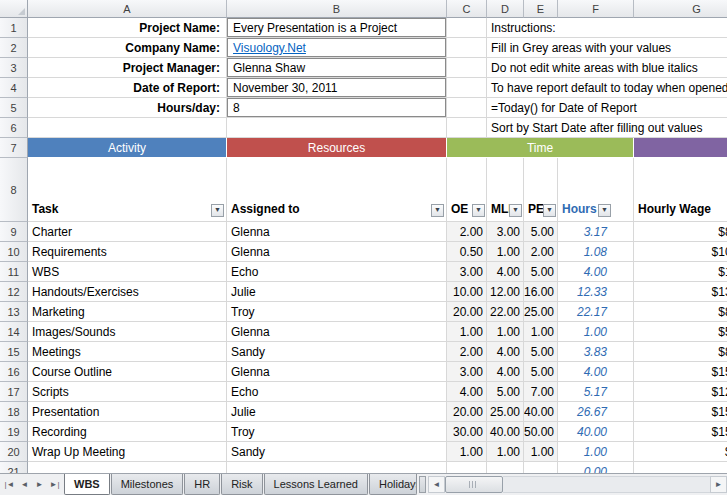 Image resolution: width=727 pixels, height=495 pixels. I want to click on wage-cell: $50.00, so click(680, 332).